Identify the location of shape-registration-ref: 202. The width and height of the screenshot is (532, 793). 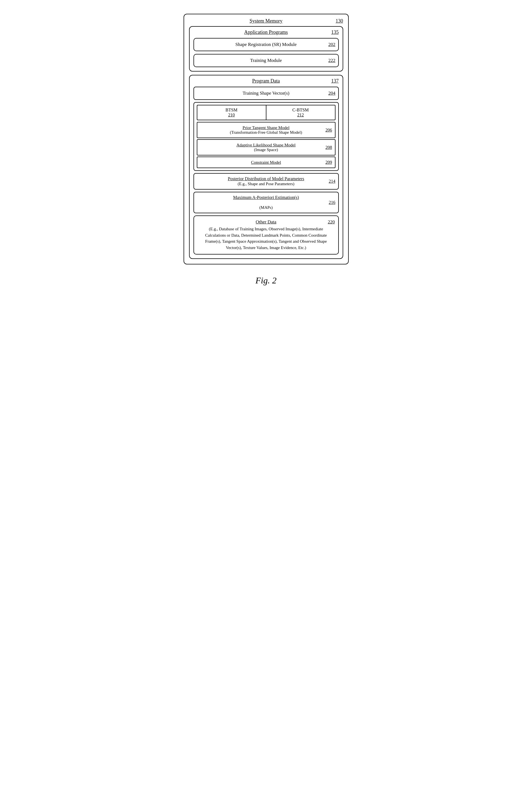
(332, 45).